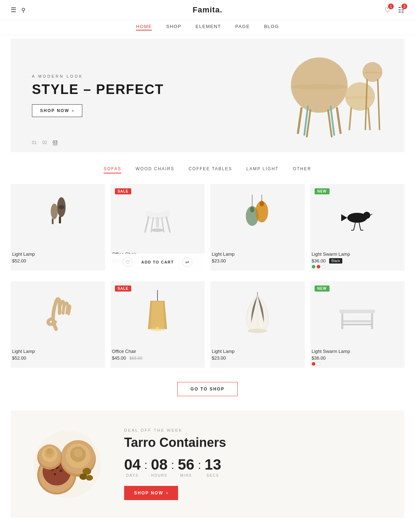  What do you see at coordinates (58, 354) in the screenshot?
I see `product-info-5: Light Lamp $52.00` at bounding box center [58, 354].